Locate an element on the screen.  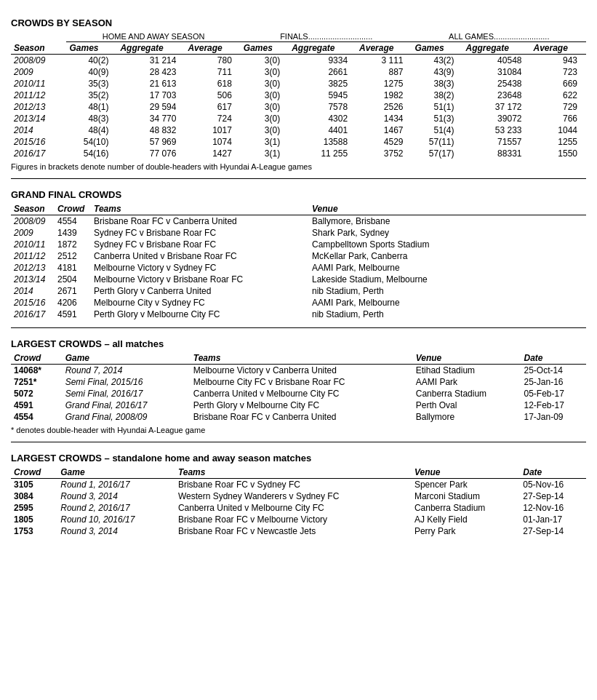
table-cell: Canberra United v Melbourne City FC is located at coordinates (302, 394).